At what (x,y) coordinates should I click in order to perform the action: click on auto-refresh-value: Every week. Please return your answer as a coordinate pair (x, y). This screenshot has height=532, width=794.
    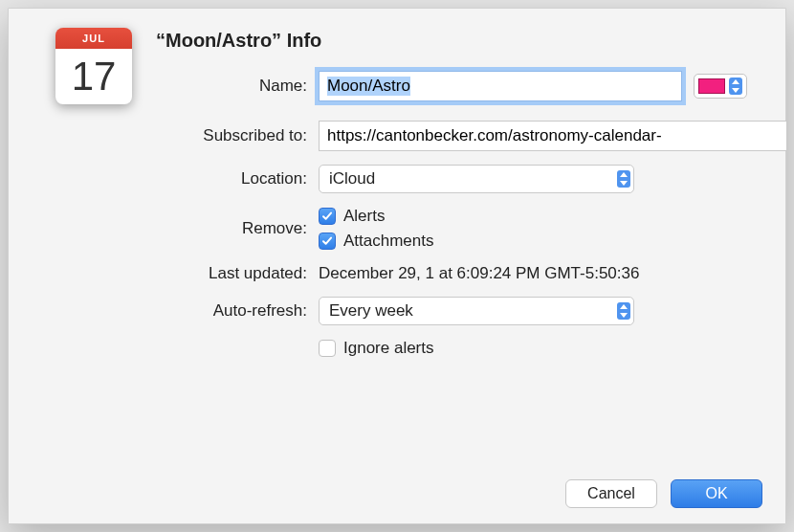
    Looking at the image, I should click on (371, 311).